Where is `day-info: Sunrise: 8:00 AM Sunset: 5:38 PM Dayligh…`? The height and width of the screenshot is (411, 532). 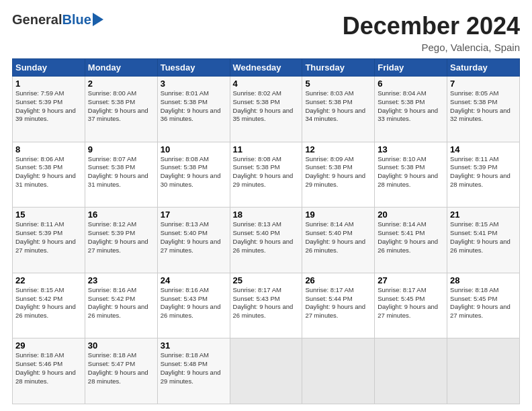 day-info: Sunrise: 8:00 AM Sunset: 5:38 PM Dayligh… is located at coordinates (121, 106).